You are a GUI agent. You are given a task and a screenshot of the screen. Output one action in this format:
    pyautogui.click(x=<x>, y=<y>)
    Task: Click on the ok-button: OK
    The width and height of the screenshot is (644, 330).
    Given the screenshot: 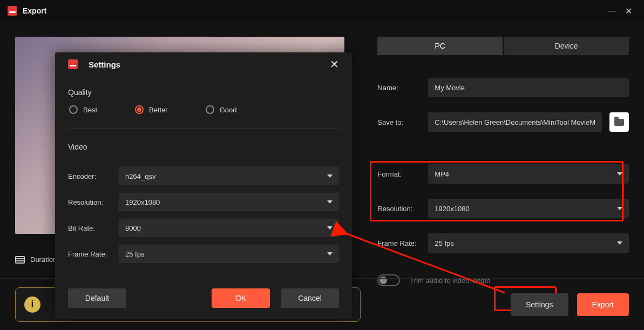 What is the action you would take?
    pyautogui.click(x=241, y=298)
    